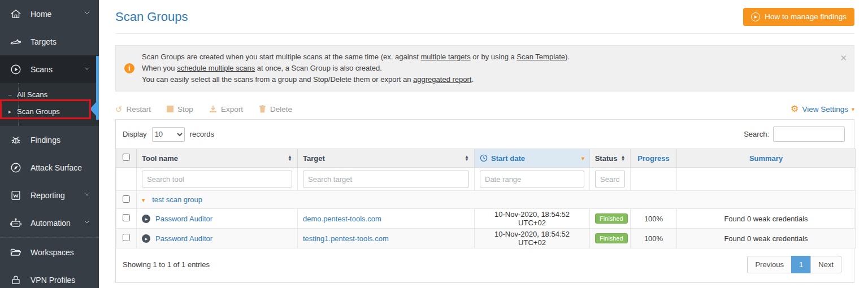  I want to click on page-size-select: 10, so click(168, 134).